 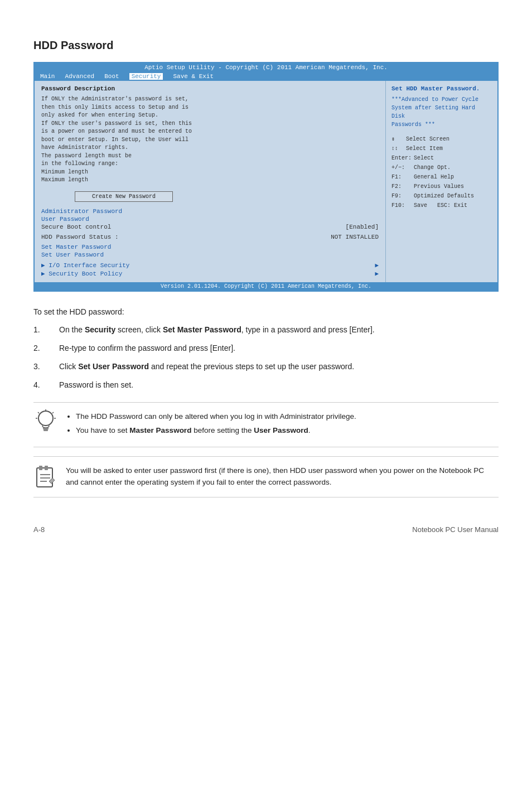 I want to click on bios-item-hdd-status: HDD Password Status :NOT INSTALLED, so click(x=210, y=237).